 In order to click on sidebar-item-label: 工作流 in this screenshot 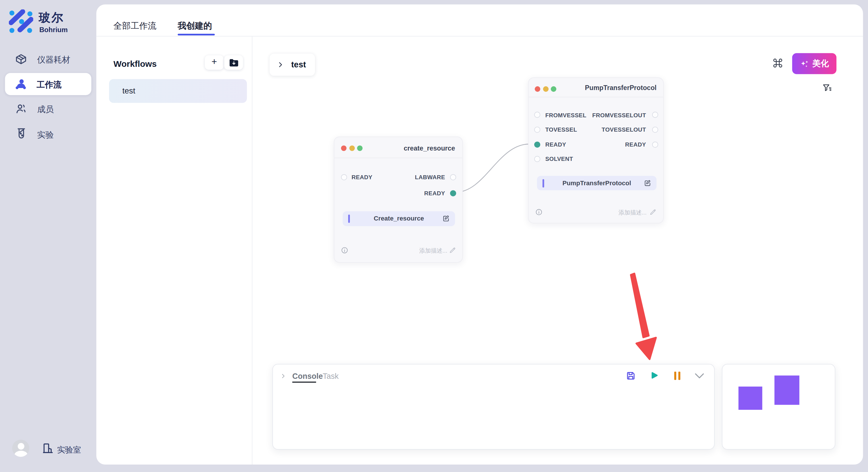, I will do `click(49, 85)`.